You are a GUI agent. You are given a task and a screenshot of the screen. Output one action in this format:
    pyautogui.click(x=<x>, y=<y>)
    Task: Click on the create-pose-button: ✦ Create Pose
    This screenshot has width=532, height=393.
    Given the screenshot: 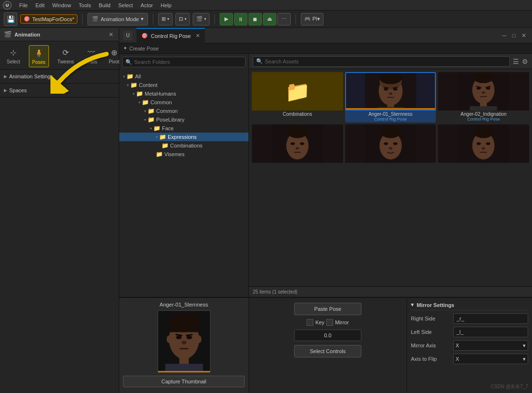 What is the action you would take?
    pyautogui.click(x=141, y=48)
    